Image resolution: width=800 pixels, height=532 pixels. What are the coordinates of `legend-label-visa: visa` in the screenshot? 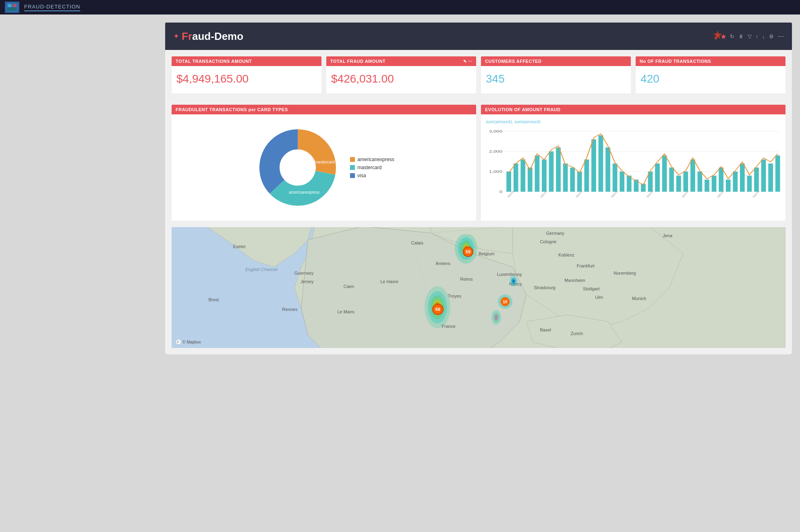 It's located at (362, 176).